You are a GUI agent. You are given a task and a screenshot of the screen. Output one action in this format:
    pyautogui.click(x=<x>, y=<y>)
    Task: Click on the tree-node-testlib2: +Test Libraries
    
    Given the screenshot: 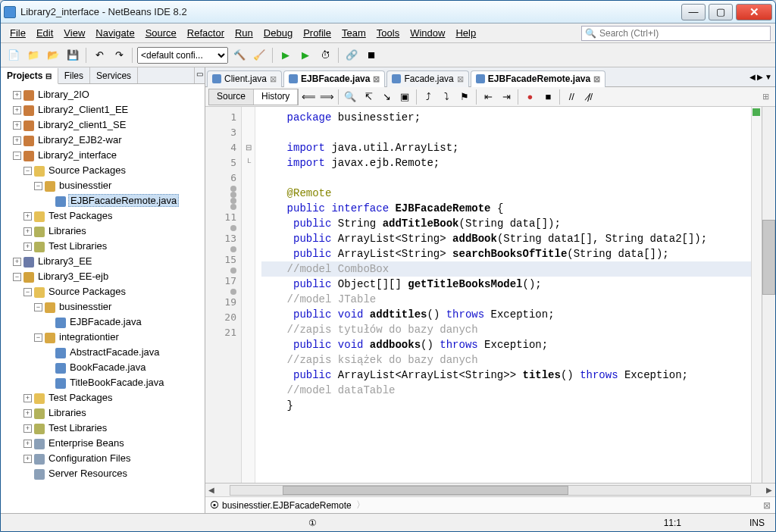 What is the action you would take?
    pyautogui.click(x=114, y=428)
    